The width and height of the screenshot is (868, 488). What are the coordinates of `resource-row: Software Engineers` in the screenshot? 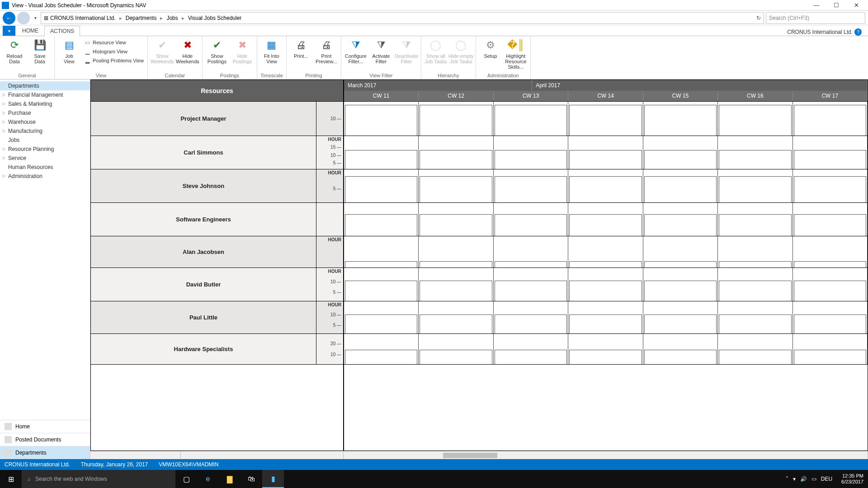 It's located at (217, 220).